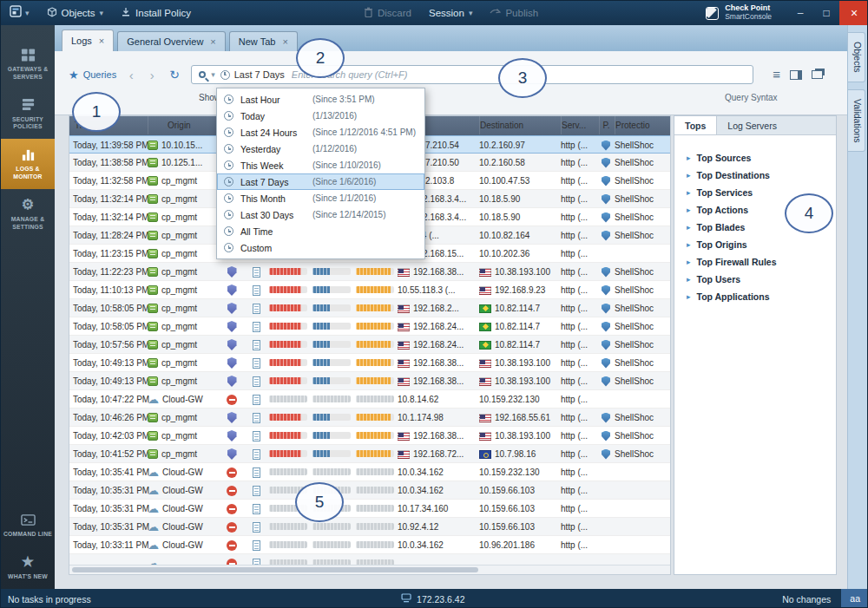  Describe the element at coordinates (696, 125) in the screenshot. I see `tops-tab-tops: Tops` at that location.